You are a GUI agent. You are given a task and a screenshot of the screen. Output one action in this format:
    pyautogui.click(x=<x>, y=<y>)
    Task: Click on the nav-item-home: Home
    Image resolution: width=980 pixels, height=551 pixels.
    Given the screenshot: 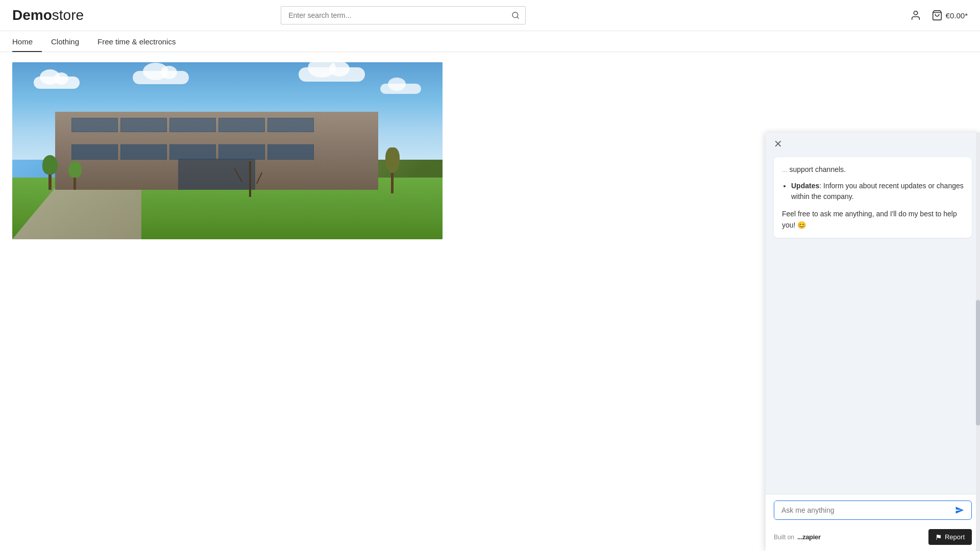 What is the action you would take?
    pyautogui.click(x=27, y=42)
    